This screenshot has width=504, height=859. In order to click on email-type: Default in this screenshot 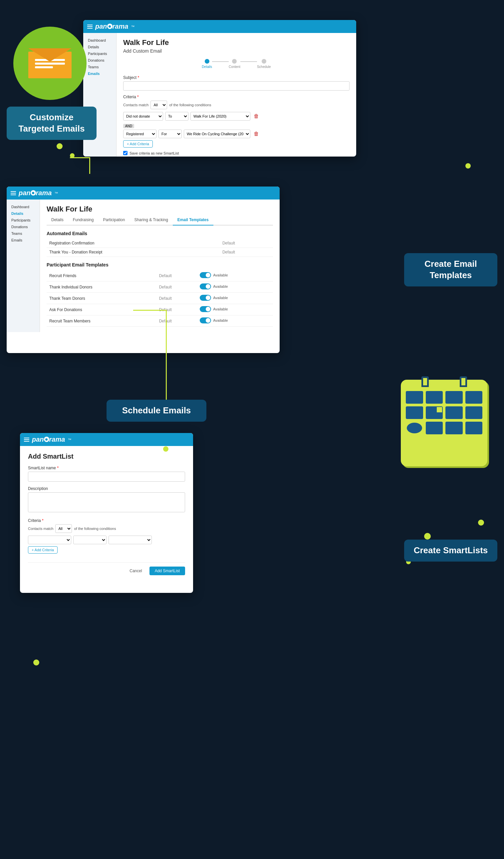, I will do `click(246, 243)`.